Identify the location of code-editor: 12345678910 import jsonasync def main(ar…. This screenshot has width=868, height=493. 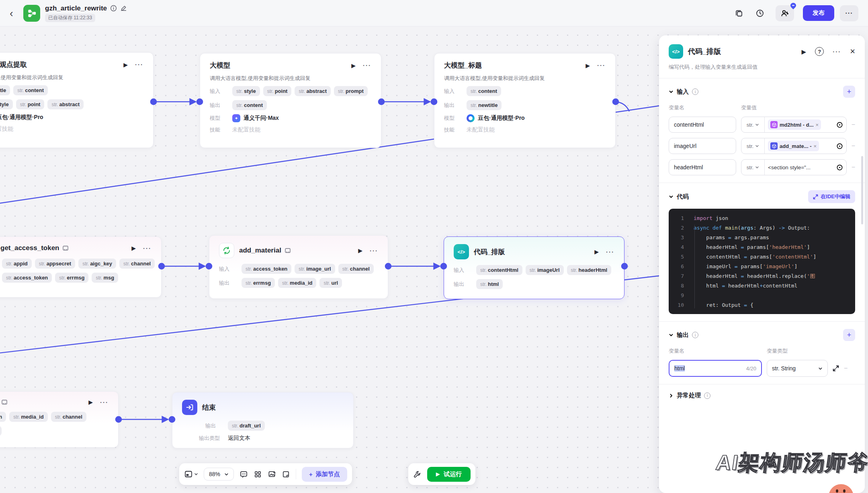
(762, 261).